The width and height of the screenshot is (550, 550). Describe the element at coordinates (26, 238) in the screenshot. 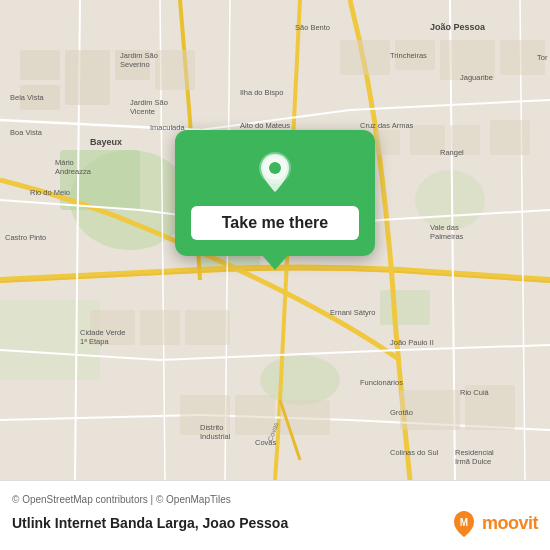

I see `svg-text: Castro Pinto` at that location.